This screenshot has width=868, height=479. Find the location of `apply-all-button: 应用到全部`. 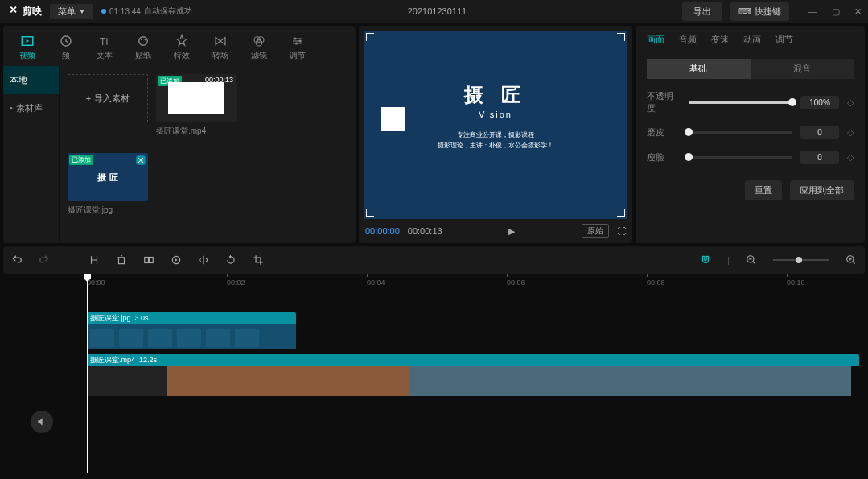

apply-all-button: 应用到全部 is located at coordinates (822, 190).